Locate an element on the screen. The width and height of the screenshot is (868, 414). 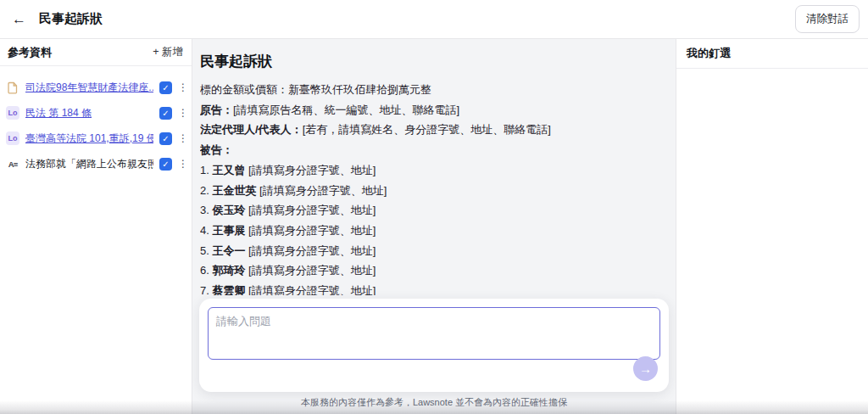
send-arrow-icon: → is located at coordinates (646, 368).